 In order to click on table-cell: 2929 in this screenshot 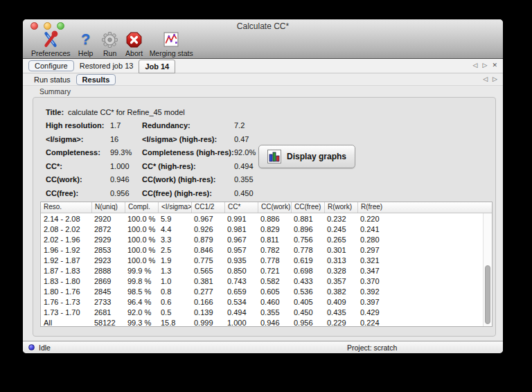, I will do `click(108, 240)`.